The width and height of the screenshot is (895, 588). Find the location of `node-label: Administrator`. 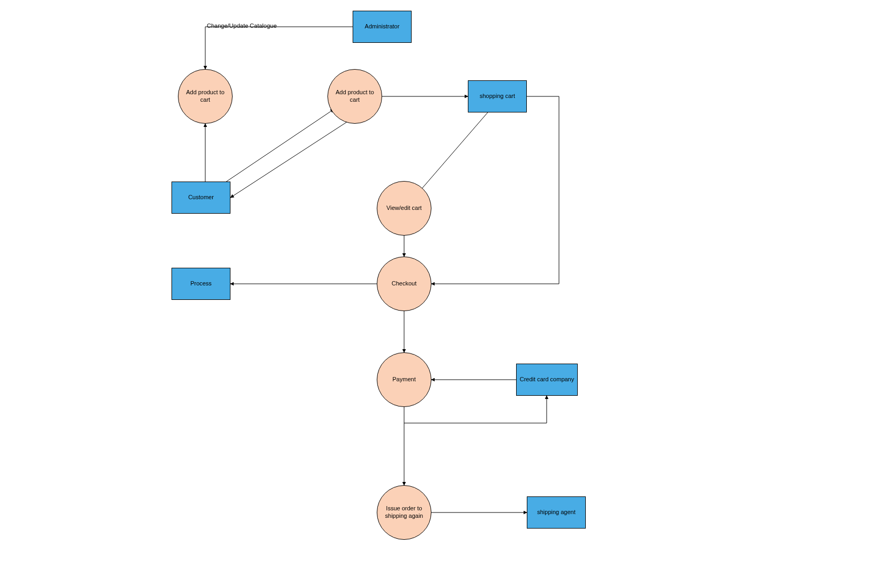

node-label: Administrator is located at coordinates (383, 27).